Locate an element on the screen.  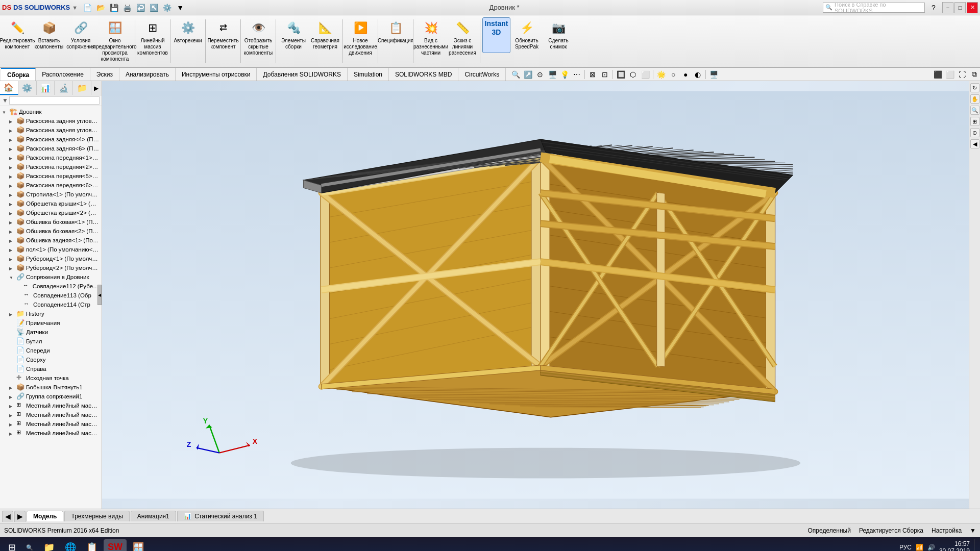
explode-sketch-btn: 📏 Эскиз с линиями разнесения is located at coordinates (462, 38).